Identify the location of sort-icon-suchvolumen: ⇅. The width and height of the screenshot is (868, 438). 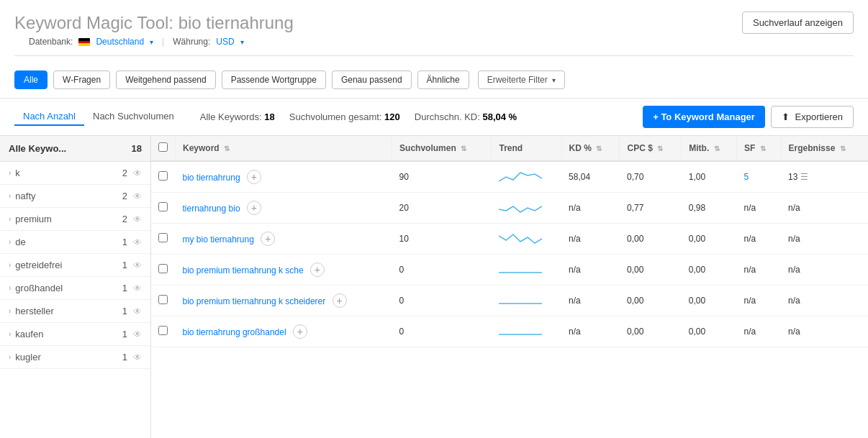
(464, 148).